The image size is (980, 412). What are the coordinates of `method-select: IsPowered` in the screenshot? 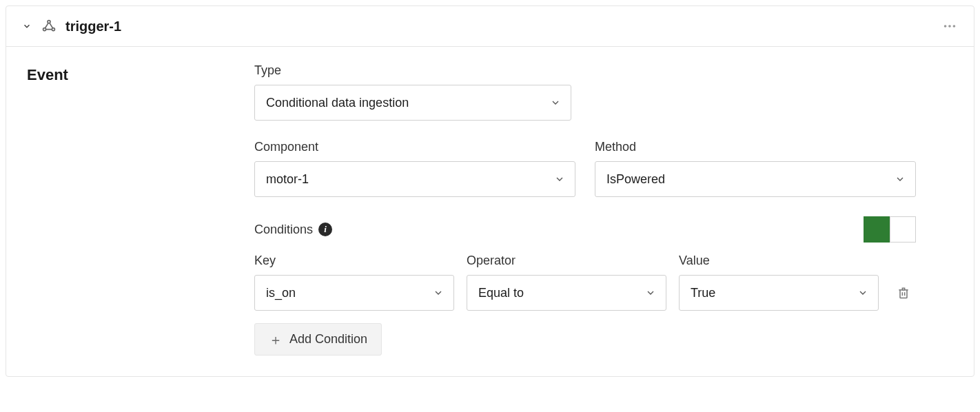 It's located at (755, 179).